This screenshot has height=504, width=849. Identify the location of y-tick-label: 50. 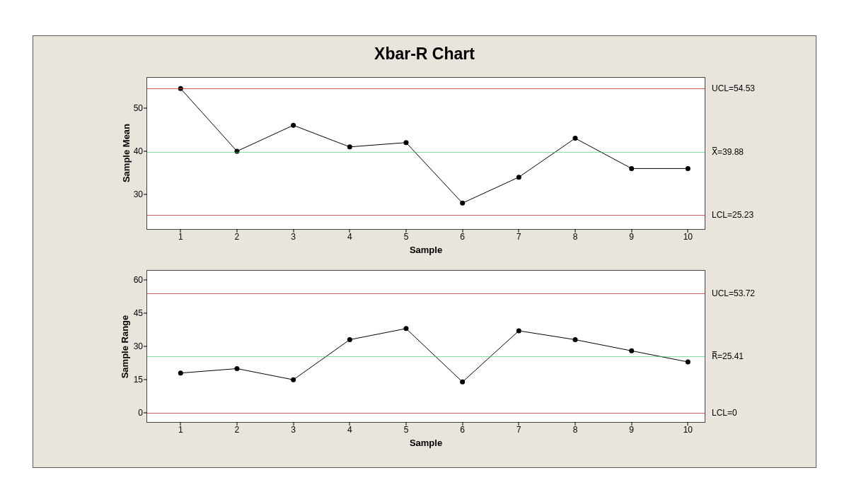
(131, 108).